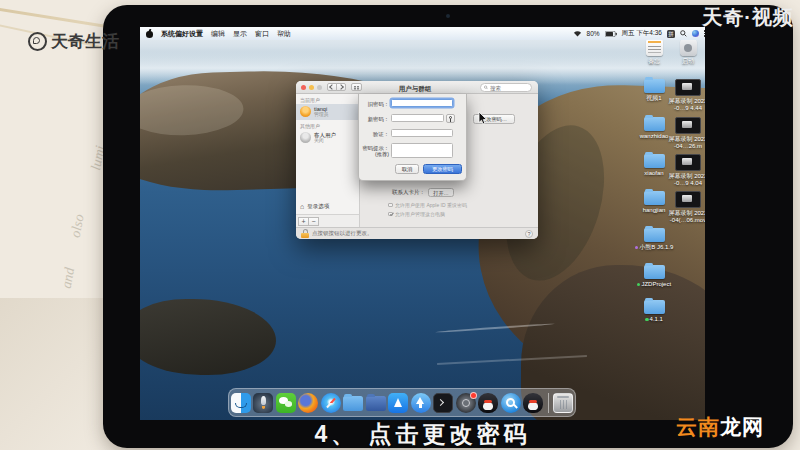 The image size is (800, 450). Describe the element at coordinates (262, 34) in the screenshot. I see `menu-window: 窗口` at that location.